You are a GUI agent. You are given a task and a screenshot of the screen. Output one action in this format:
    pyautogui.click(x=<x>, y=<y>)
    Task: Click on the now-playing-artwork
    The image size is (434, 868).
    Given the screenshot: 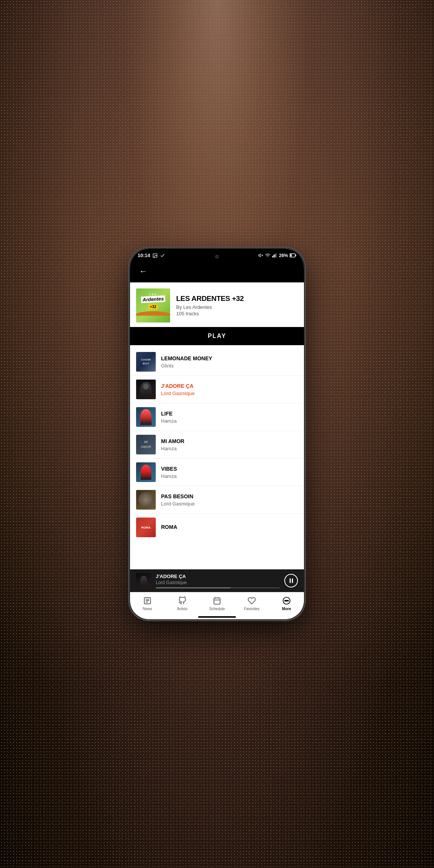 What is the action you would take?
    pyautogui.click(x=144, y=581)
    